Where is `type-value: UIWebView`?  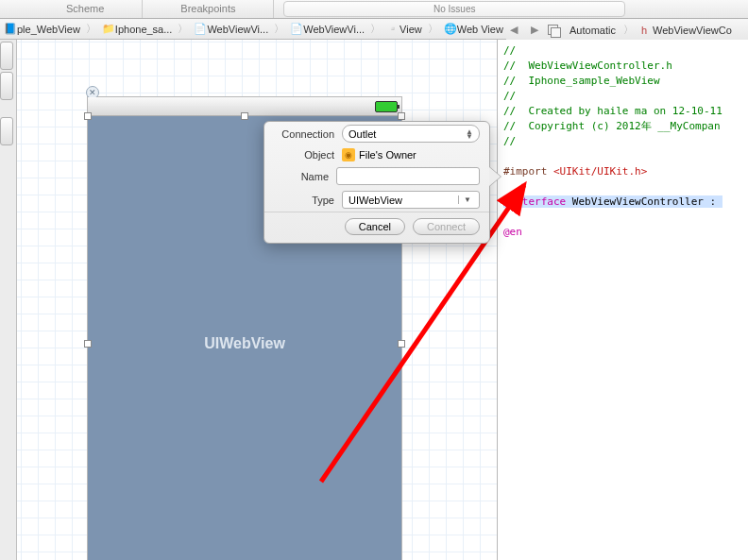
type-value: UIWebView is located at coordinates (376, 200).